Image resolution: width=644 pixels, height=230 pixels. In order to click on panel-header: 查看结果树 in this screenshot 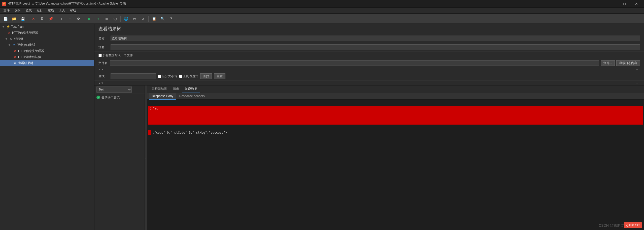, I will do `click(369, 29)`.